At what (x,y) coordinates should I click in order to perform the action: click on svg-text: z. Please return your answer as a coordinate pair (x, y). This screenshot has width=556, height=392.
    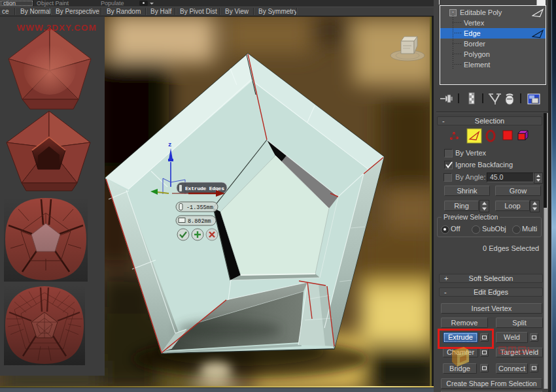
    Looking at the image, I should click on (170, 145).